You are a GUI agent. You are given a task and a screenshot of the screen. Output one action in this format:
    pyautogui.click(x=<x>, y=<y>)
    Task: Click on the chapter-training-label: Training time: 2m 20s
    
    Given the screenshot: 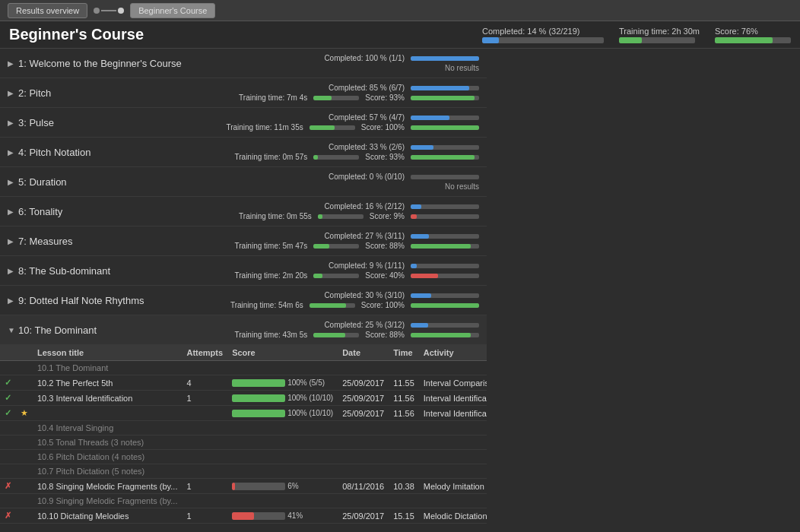 What is the action you would take?
    pyautogui.click(x=271, y=275)
    